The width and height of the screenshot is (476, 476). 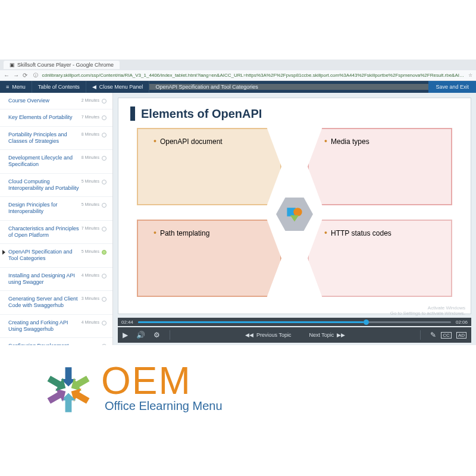 What do you see at coordinates (68, 390) in the screenshot?
I see `oem-arrows-icon` at bounding box center [68, 390].